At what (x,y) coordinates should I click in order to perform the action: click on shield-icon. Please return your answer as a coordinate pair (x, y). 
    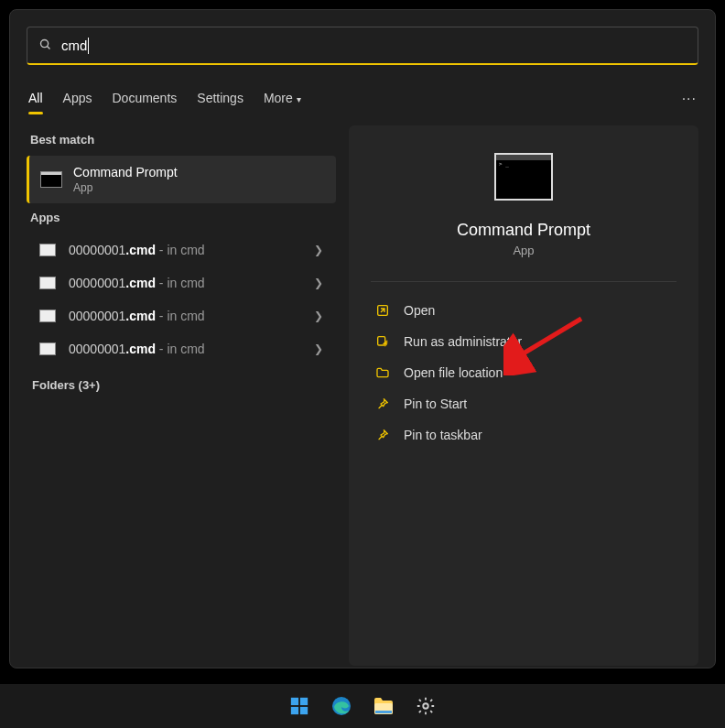
    Looking at the image, I should click on (383, 342).